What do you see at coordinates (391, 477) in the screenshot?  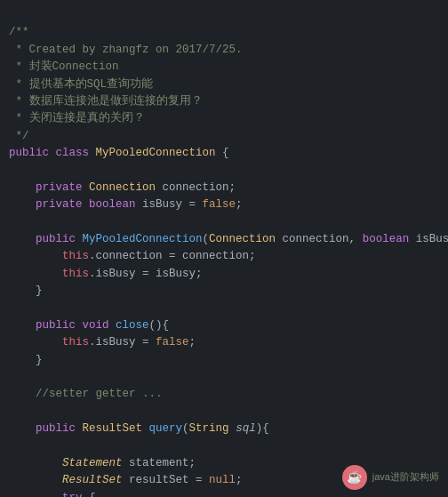 I see `watermark: ☕ java进阶架构师` at bounding box center [391, 477].